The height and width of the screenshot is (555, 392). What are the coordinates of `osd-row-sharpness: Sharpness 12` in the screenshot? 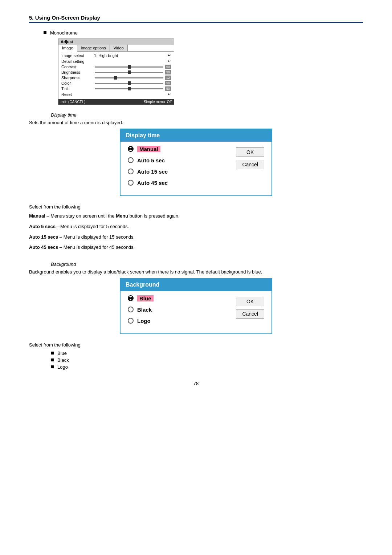 It's located at (116, 78).